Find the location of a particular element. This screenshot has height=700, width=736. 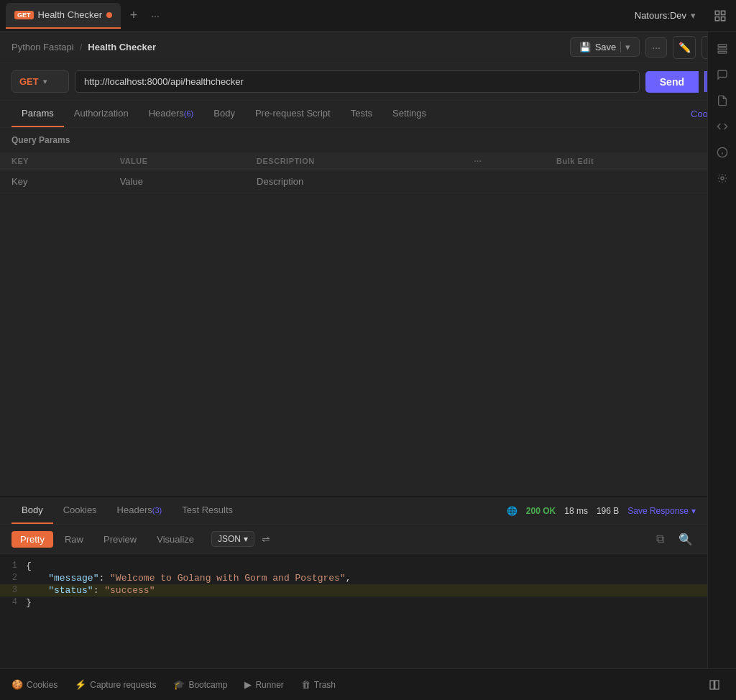

format-tab-pretty: Pretty is located at coordinates (32, 539).